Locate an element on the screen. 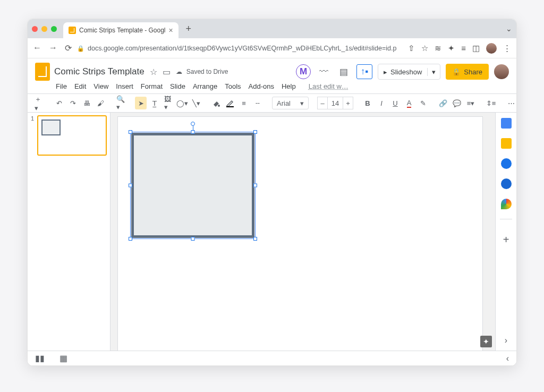  resize-handle-ne is located at coordinates (255, 132).